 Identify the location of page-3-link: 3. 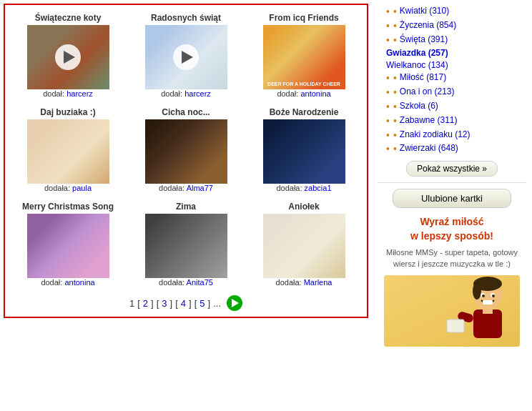
(164, 303).